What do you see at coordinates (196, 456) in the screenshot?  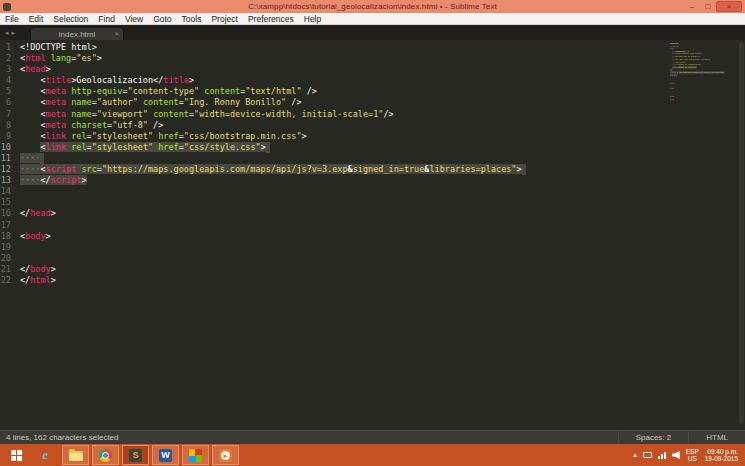 I see `office-icon` at bounding box center [196, 456].